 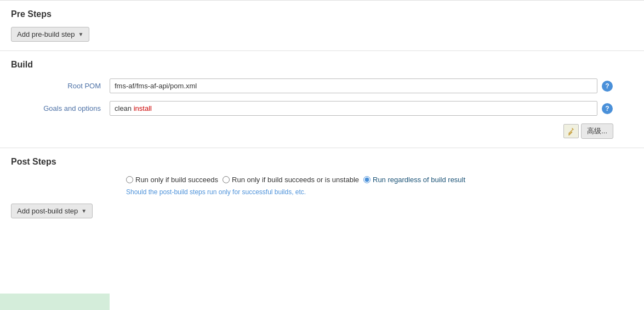 What do you see at coordinates (52, 211) in the screenshot?
I see `add-post-build-step-button: Add post-build step ▼` at bounding box center [52, 211].